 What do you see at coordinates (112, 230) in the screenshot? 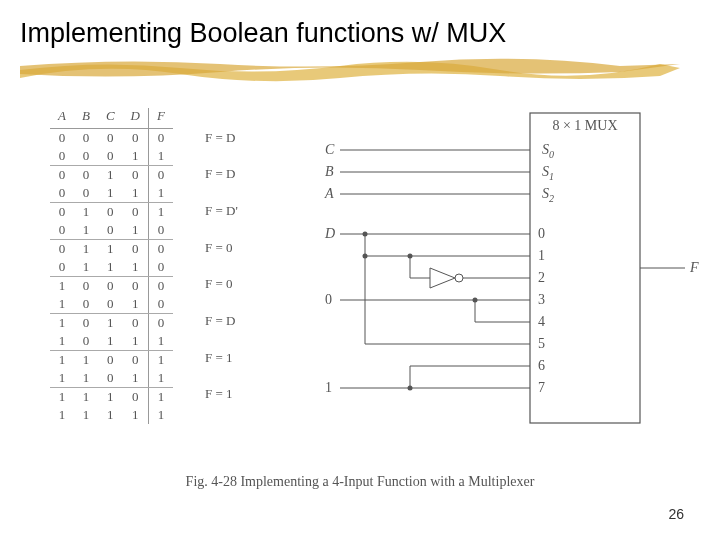
I see `table-row: 01010` at bounding box center [112, 230].